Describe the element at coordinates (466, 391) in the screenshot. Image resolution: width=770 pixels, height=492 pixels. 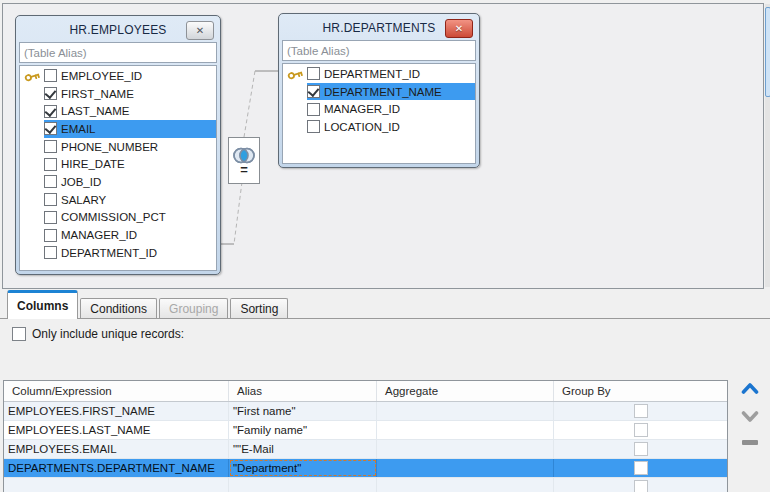
I see `header-aggregate: Aggregate` at that location.